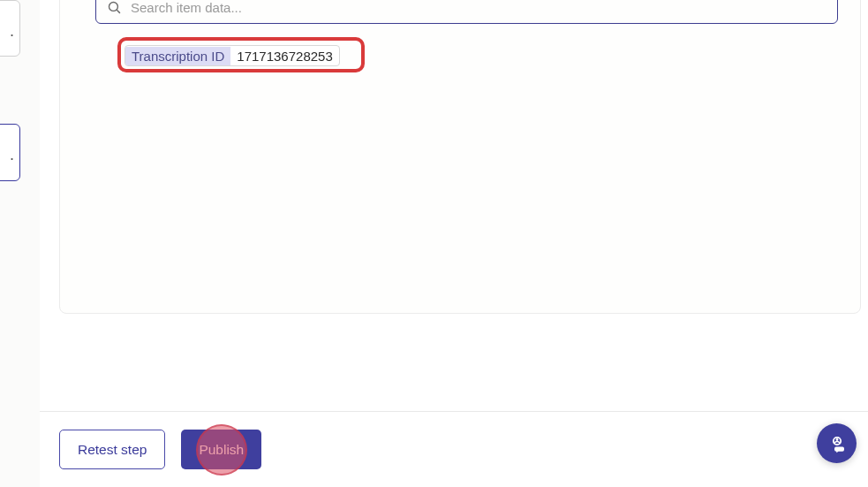  What do you see at coordinates (19, 244) in the screenshot?
I see `left-sidebar-edge: · ·` at bounding box center [19, 244].